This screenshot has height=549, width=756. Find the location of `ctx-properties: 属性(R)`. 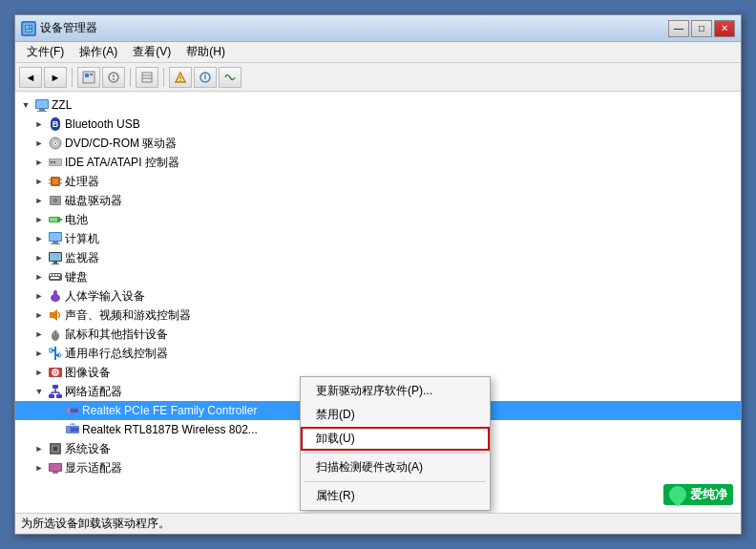

ctx-properties: 属性(R) is located at coordinates (395, 496).